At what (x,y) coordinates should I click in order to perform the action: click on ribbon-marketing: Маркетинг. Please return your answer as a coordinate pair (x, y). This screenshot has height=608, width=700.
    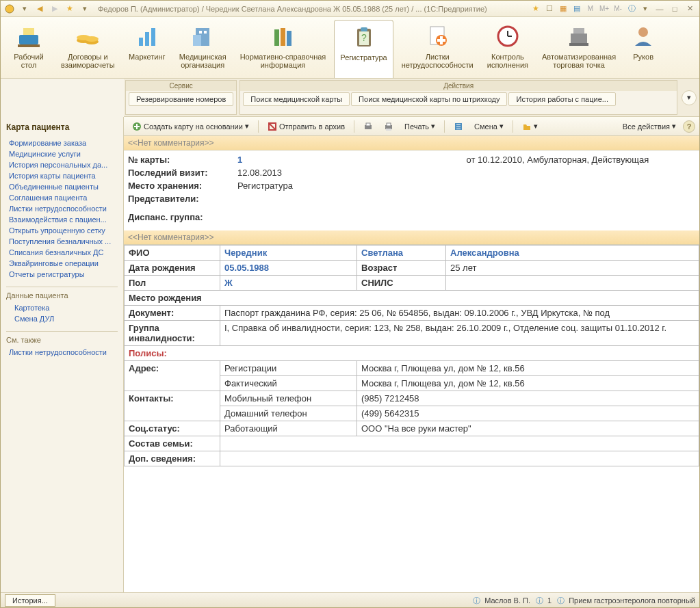
    Looking at the image, I should click on (147, 49).